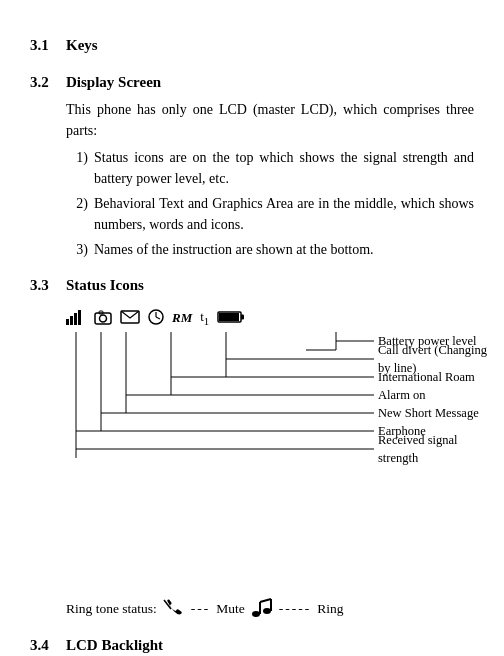 This screenshot has height=656, width=504. Describe the element at coordinates (103, 317) in the screenshot. I see `camera-icon` at that location.